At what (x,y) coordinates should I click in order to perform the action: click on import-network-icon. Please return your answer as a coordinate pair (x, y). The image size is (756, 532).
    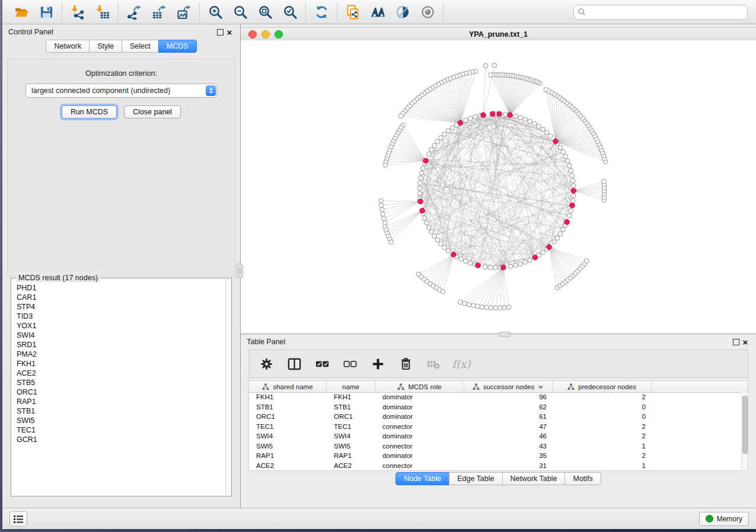
    Looking at the image, I should click on (78, 12).